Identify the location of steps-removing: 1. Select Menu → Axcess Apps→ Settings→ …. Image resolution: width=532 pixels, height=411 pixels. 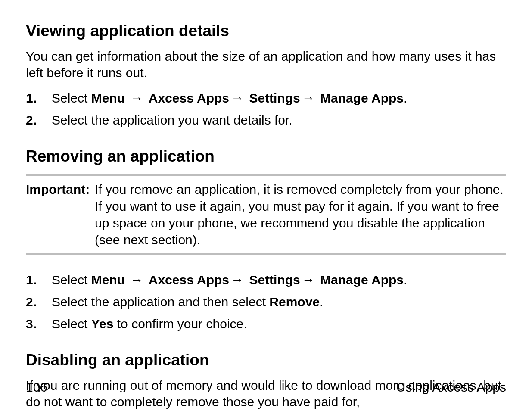
(266, 302).